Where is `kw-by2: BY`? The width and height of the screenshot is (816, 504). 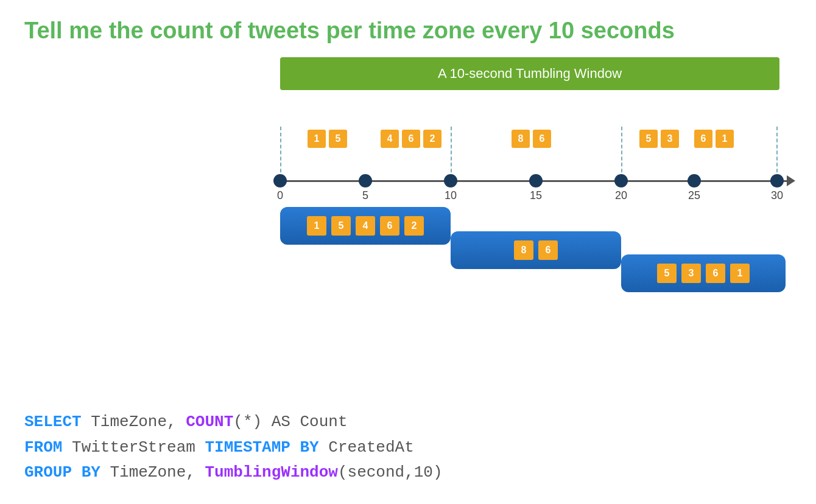
kw-by2: BY is located at coordinates (91, 472).